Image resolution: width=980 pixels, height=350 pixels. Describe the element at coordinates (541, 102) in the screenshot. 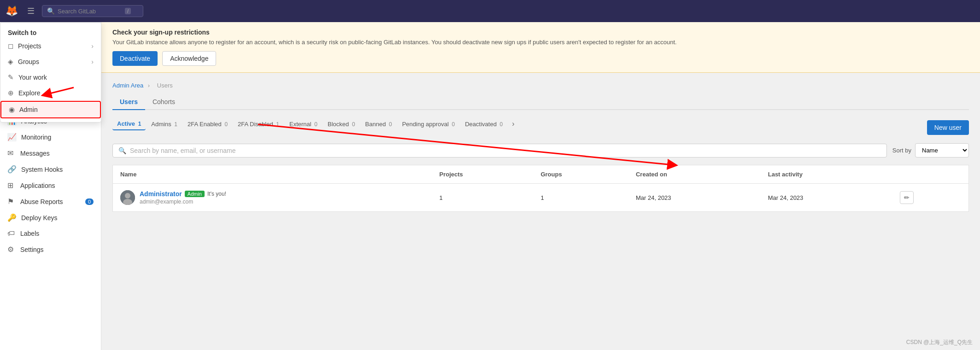

I see `page-tabs: Users Cohorts` at that location.